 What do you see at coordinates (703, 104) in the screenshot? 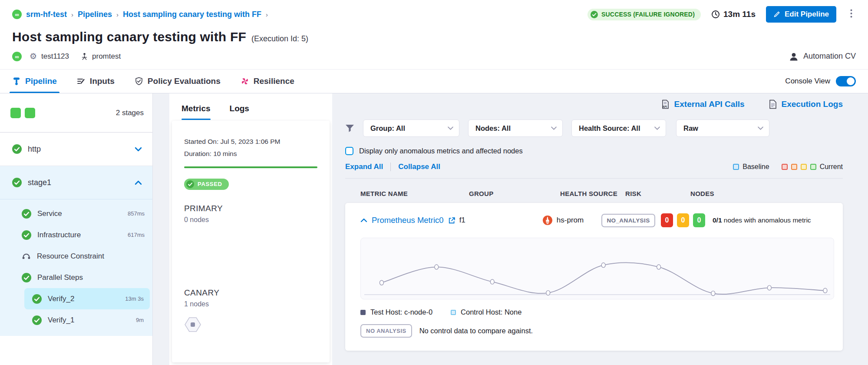
I see `external-api-calls-link: API External API Calls` at bounding box center [703, 104].